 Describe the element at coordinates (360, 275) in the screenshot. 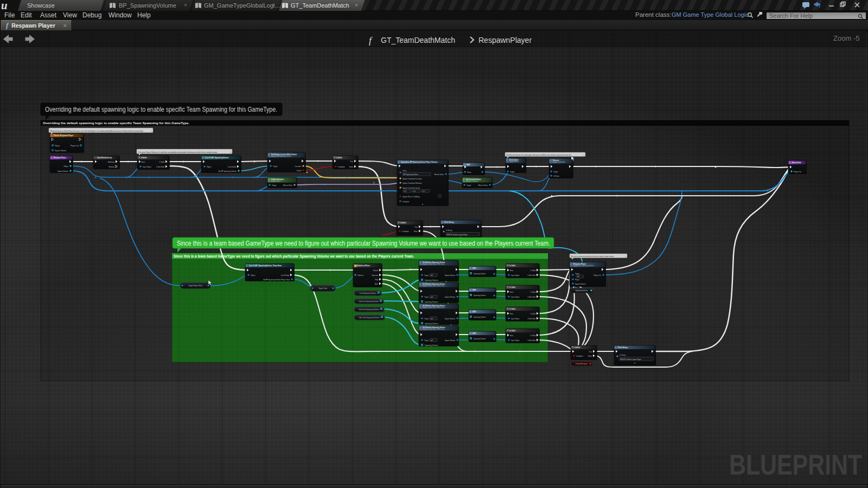

I see `svg-text: Selector` at that location.